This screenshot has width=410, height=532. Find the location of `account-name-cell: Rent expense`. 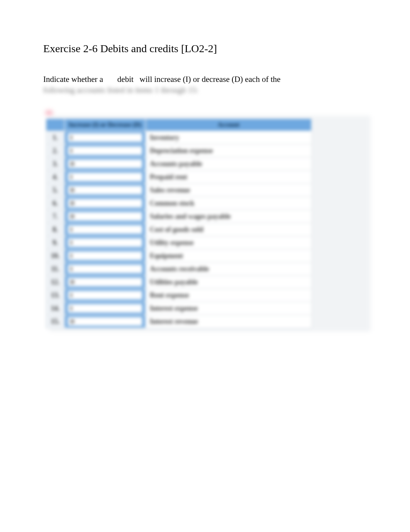

account-name-cell: Rent expense is located at coordinates (229, 295).